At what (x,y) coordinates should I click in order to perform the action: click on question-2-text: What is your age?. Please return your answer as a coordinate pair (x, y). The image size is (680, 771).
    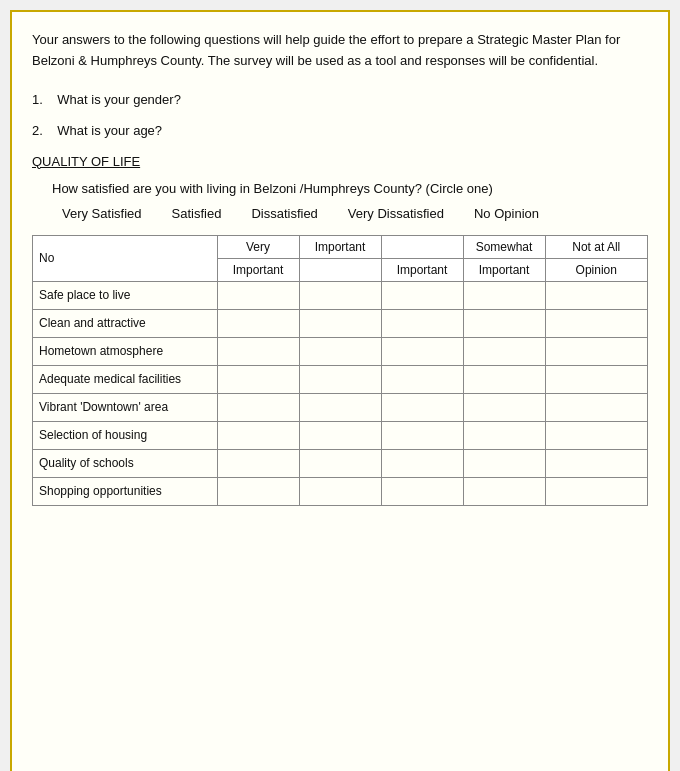
    Looking at the image, I should click on (110, 130).